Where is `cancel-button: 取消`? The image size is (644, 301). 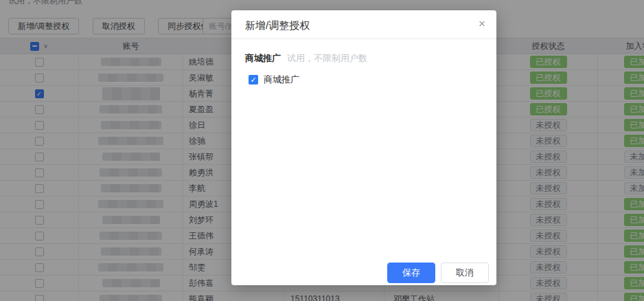 cancel-button: 取消 is located at coordinates (465, 273).